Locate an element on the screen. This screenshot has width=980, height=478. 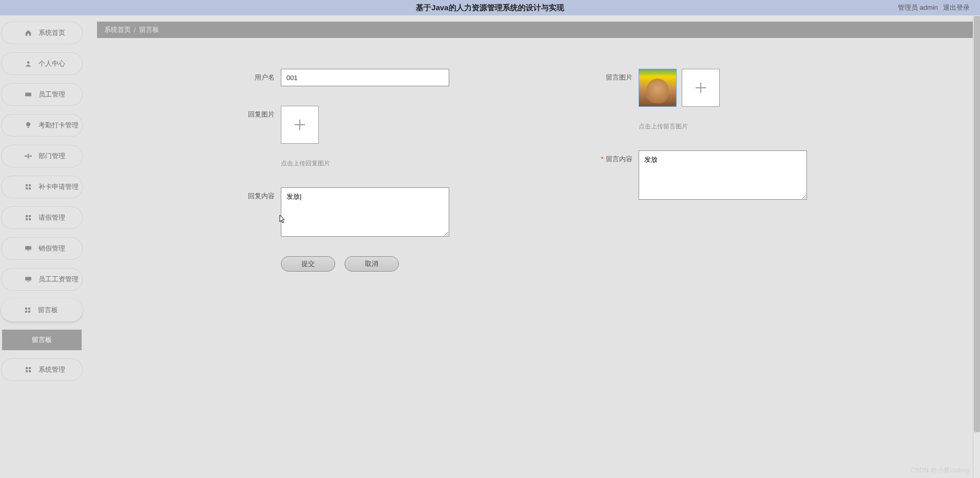
breadcrumb-current: 留言板 is located at coordinates (149, 30).